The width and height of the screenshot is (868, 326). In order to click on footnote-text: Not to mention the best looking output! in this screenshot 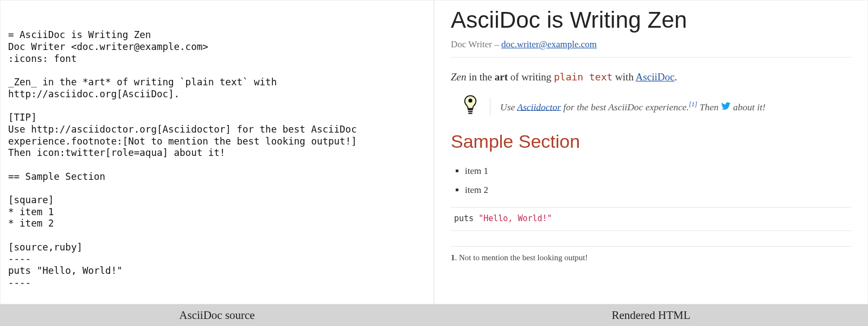, I will do `click(523, 258)`.